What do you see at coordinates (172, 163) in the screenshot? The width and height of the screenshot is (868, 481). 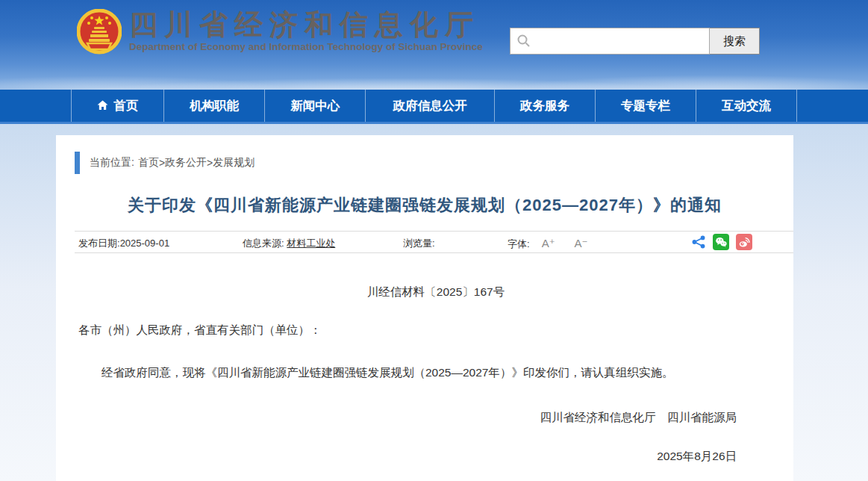 I see `breadcrumb-trail: 当前位置: 首页 > 政务公开 > 发展规划` at bounding box center [172, 163].